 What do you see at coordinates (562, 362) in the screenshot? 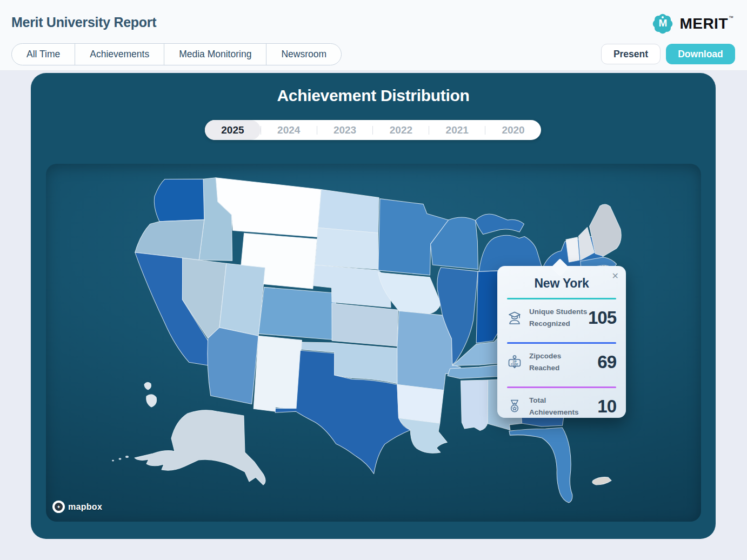
I see `metric-row-zipcodes: ZIP CODE Zipcodes Reached 69` at bounding box center [562, 362].